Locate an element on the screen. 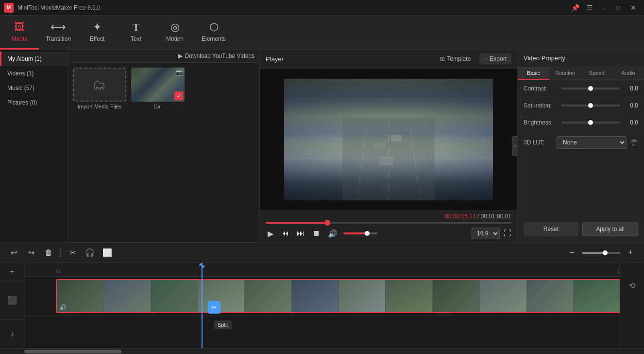 The image size is (644, 354). zoom-slider is located at coordinates (601, 253).